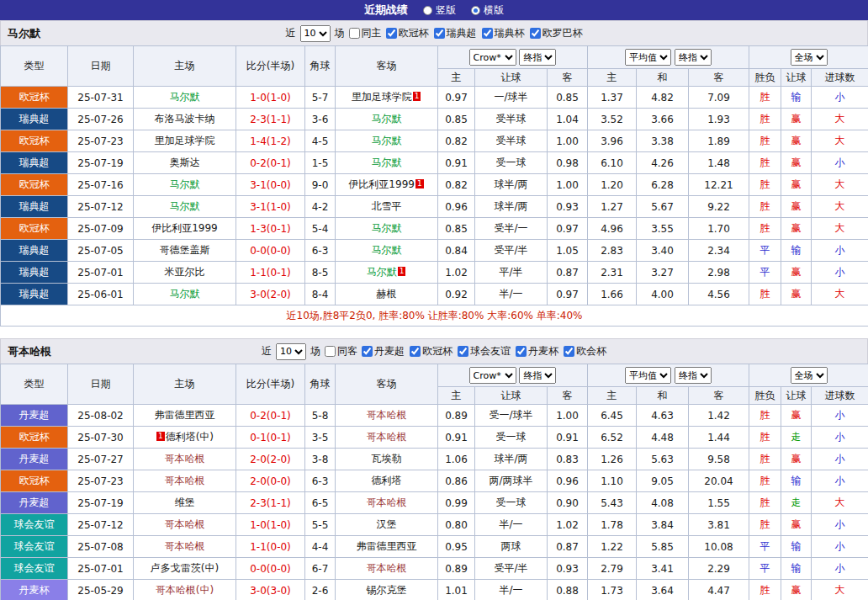 The image size is (868, 600). What do you see at coordinates (185, 119) in the screenshot?
I see `team-name: 布洛马波卡纳` at bounding box center [185, 119].